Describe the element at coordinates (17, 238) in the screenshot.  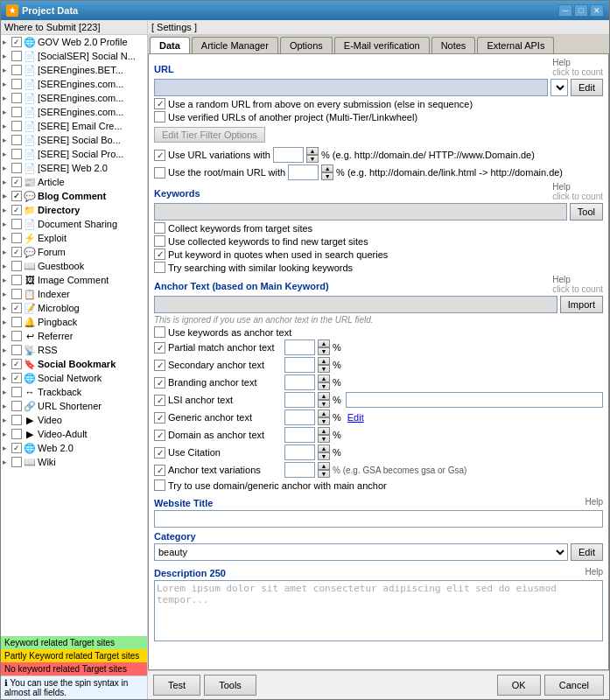
I see `checkbox-exploit` at that location.